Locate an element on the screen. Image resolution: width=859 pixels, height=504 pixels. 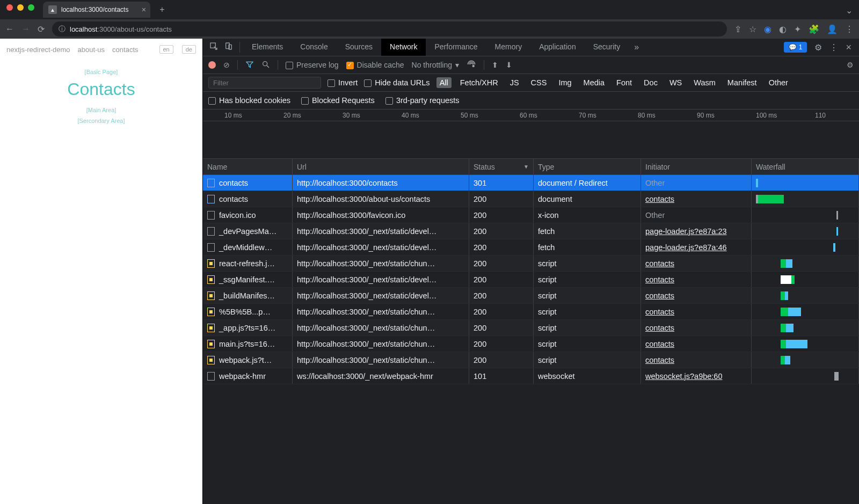
throttling-select: No throttling▾ is located at coordinates (435, 65).